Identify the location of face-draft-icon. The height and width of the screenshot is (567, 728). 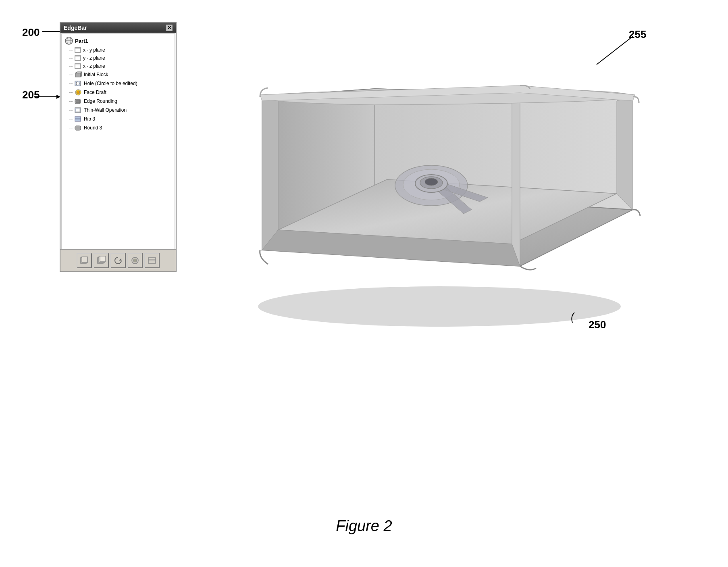
(78, 92).